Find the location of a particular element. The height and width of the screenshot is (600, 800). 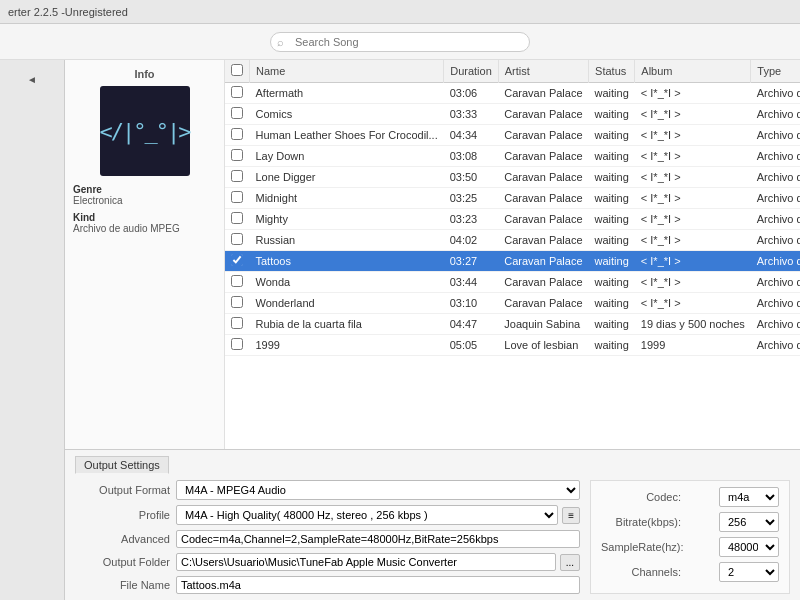

table-row: Lay Down03:08Caravan Palacewaiting< I*_*… is located at coordinates (512, 156).